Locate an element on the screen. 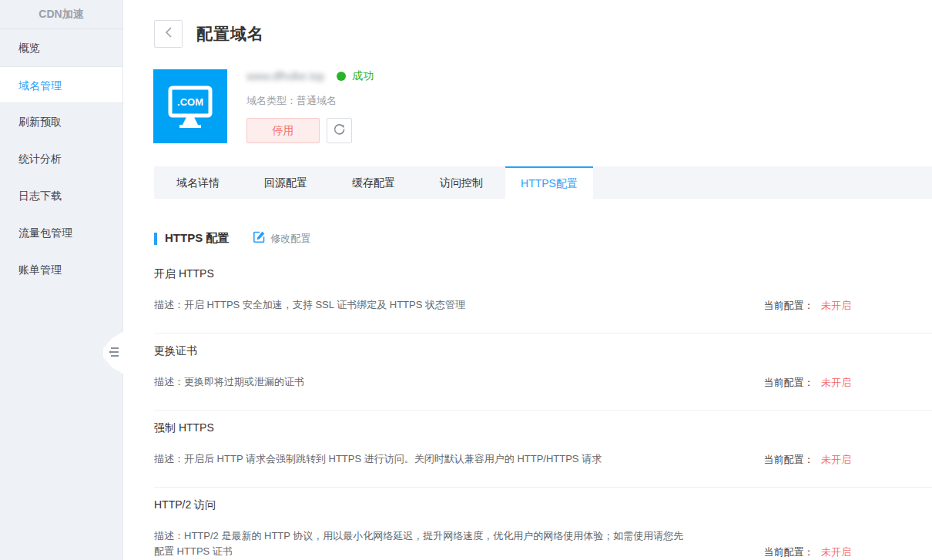 The height and width of the screenshot is (560, 932). tab-domain-details: 域名详情 is located at coordinates (198, 183).